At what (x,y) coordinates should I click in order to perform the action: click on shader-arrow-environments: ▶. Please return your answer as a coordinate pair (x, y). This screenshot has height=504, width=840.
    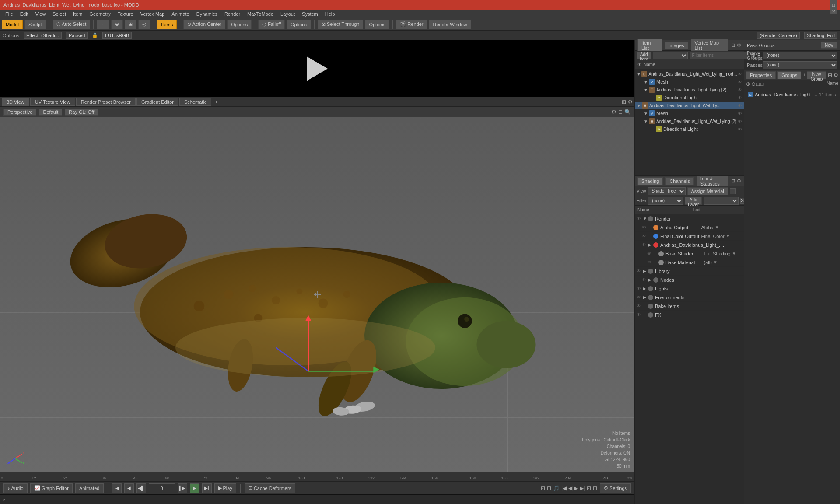
    Looking at the image, I should click on (645, 298).